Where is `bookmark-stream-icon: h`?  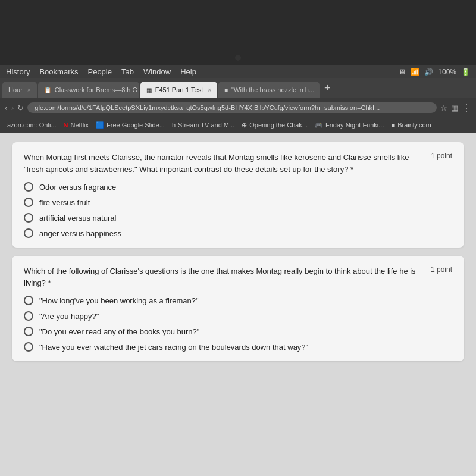
bookmark-stream-icon: h is located at coordinates (174, 125).